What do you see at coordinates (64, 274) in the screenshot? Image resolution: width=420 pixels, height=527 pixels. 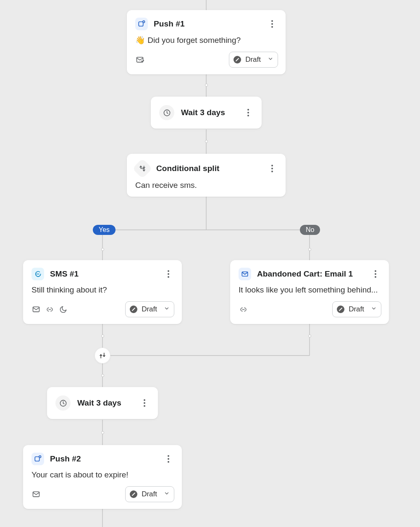 I see `node-title: SMS #1` at bounding box center [64, 274].